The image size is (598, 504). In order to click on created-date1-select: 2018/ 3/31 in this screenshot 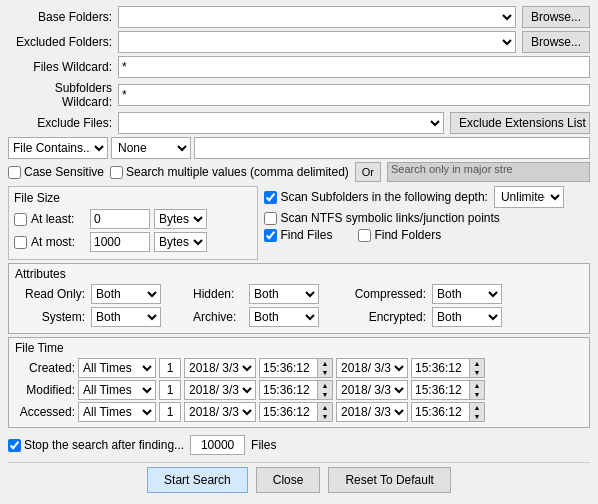, I will do `click(220, 368)`.